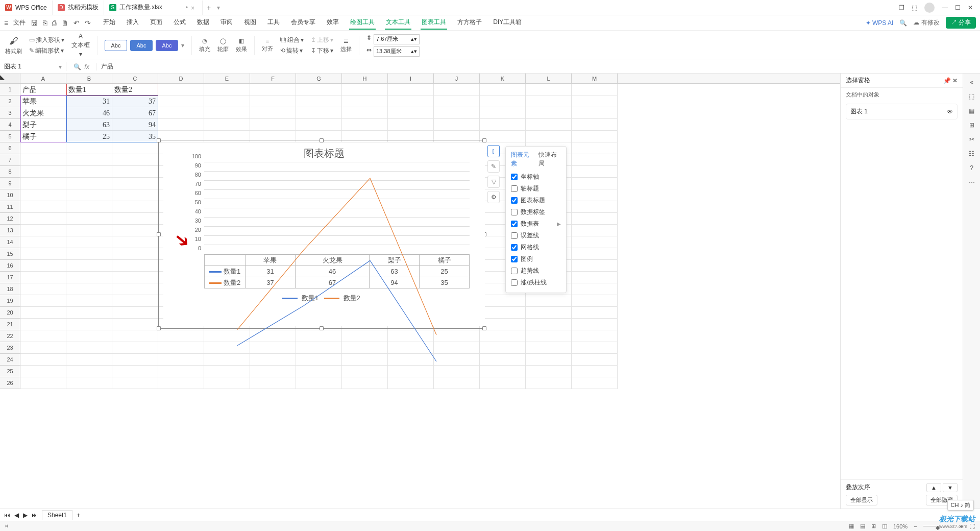  Describe the element at coordinates (227, 22) in the screenshot. I see `menu-tab: 审阅` at that location.